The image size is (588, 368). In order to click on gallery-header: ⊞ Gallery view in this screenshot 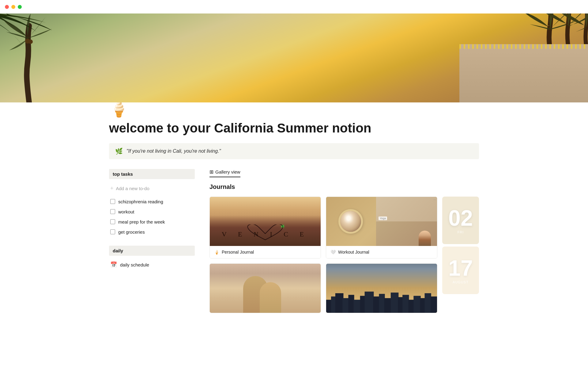, I will do `click(344, 174)`.